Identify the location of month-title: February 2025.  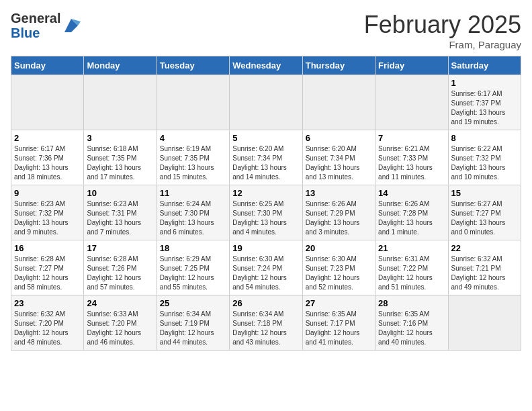
(443, 25).